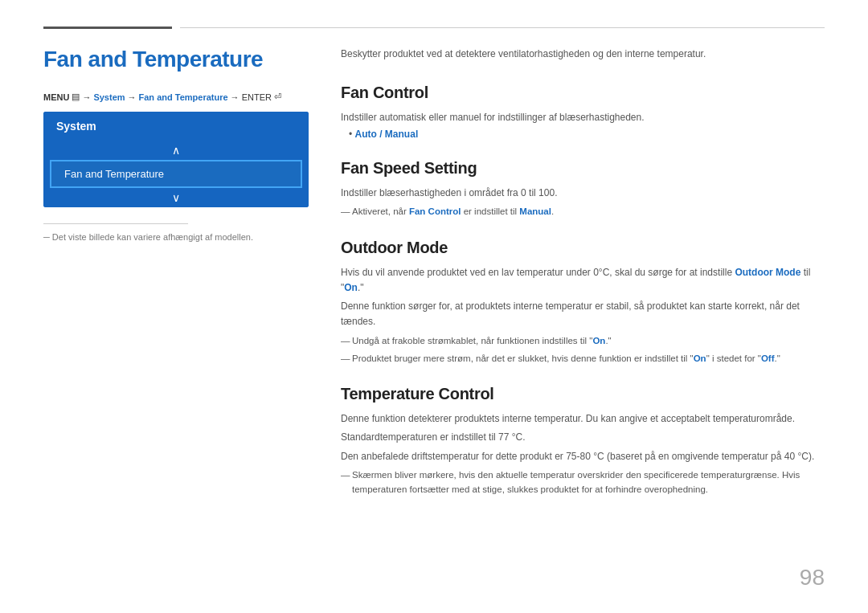  I want to click on temp-note: Skærmen bliver mørkere, hvis den aktuell…, so click(583, 482).